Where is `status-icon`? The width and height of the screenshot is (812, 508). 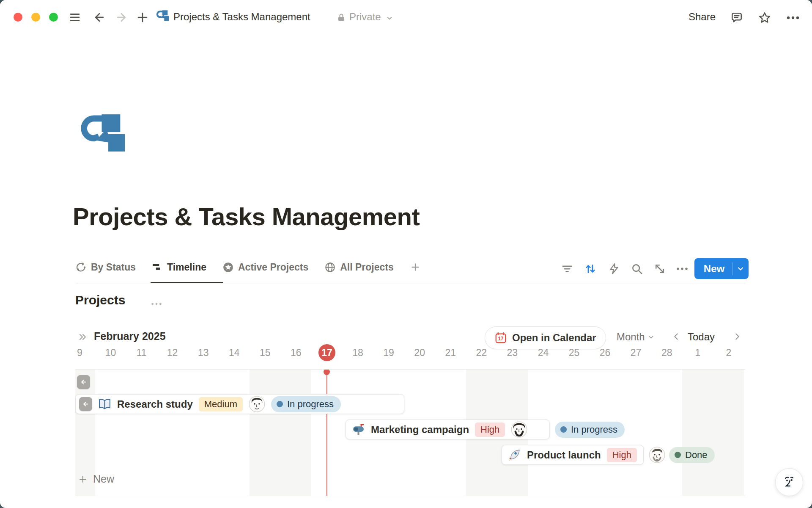 status-icon is located at coordinates (81, 268).